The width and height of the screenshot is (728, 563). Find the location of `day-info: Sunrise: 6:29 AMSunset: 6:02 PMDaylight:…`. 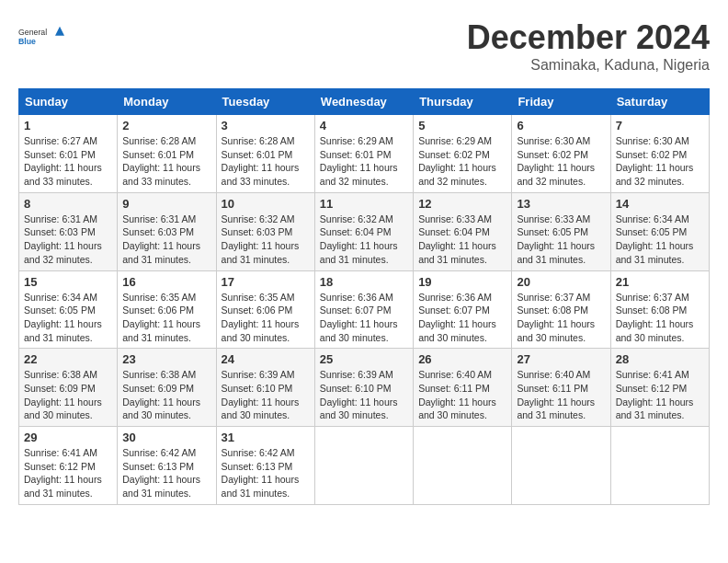

day-info: Sunrise: 6:29 AMSunset: 6:02 PMDaylight:… is located at coordinates (462, 162).